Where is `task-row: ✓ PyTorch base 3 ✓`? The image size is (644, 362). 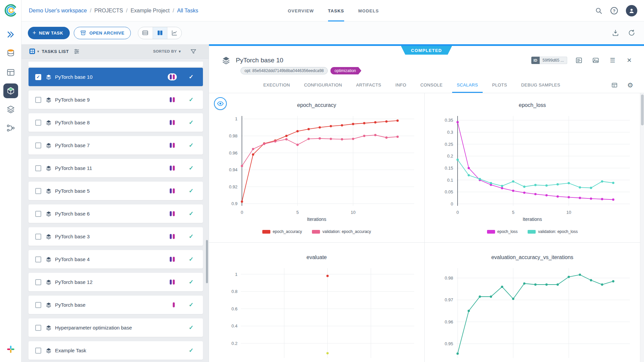 task-row: ✓ PyTorch base 3 ✓ is located at coordinates (116, 237).